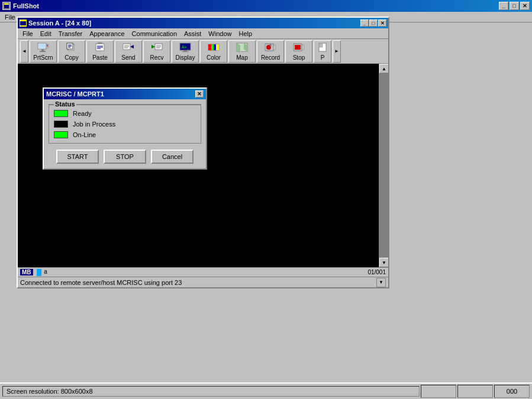  Describe the element at coordinates (241, 58) in the screenshot. I see `map-label: Map` at that location.